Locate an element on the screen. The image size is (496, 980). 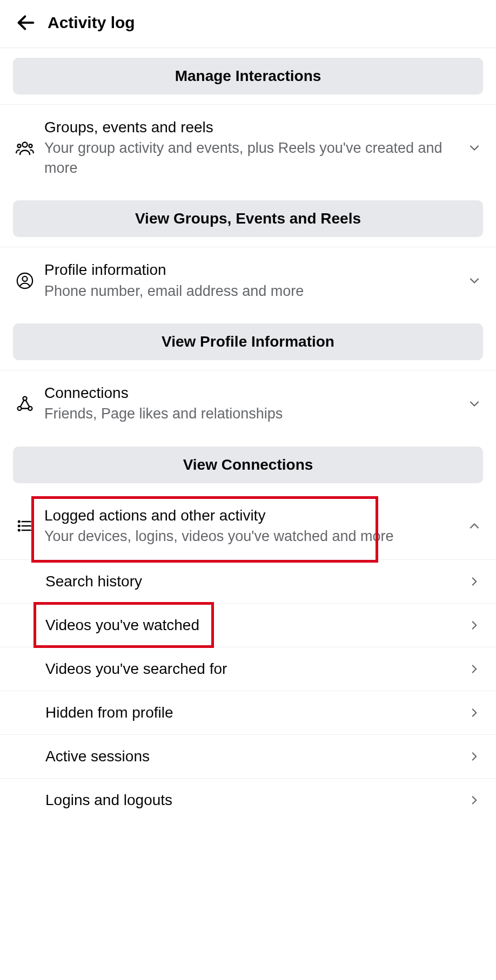
arrow-left-icon is located at coordinates (26, 23).